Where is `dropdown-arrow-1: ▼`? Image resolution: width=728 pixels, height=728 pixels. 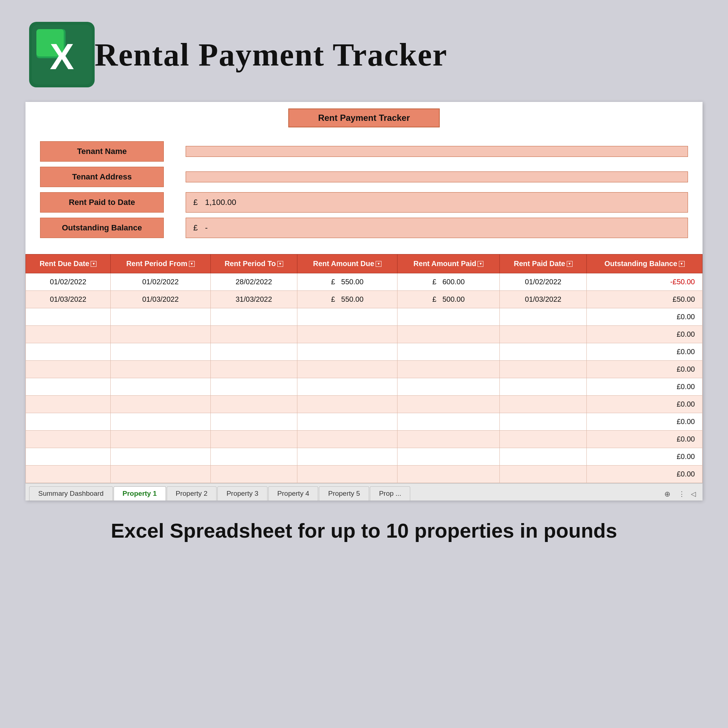
dropdown-arrow-1: ▼ is located at coordinates (93, 264).